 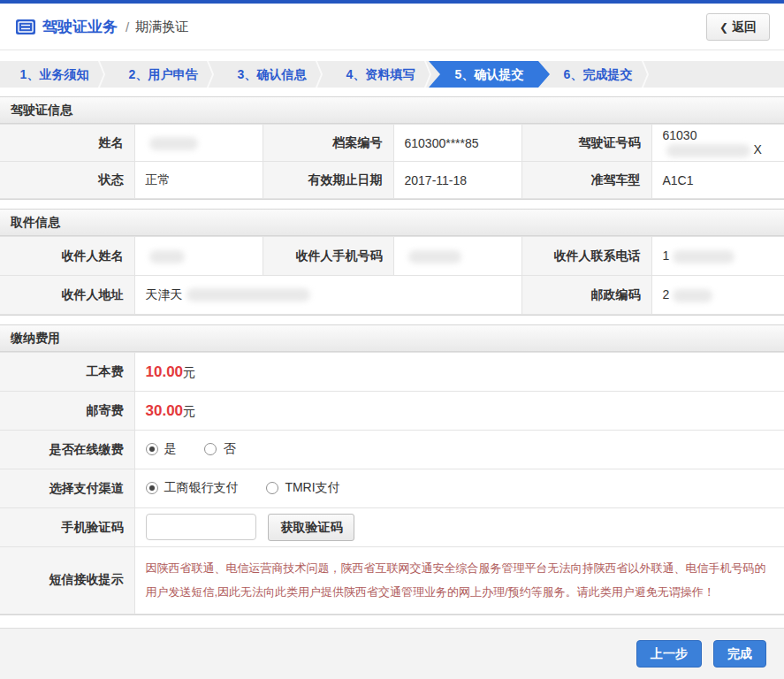 What do you see at coordinates (67, 372) in the screenshot?
I see `field-label: 工本费` at bounding box center [67, 372].